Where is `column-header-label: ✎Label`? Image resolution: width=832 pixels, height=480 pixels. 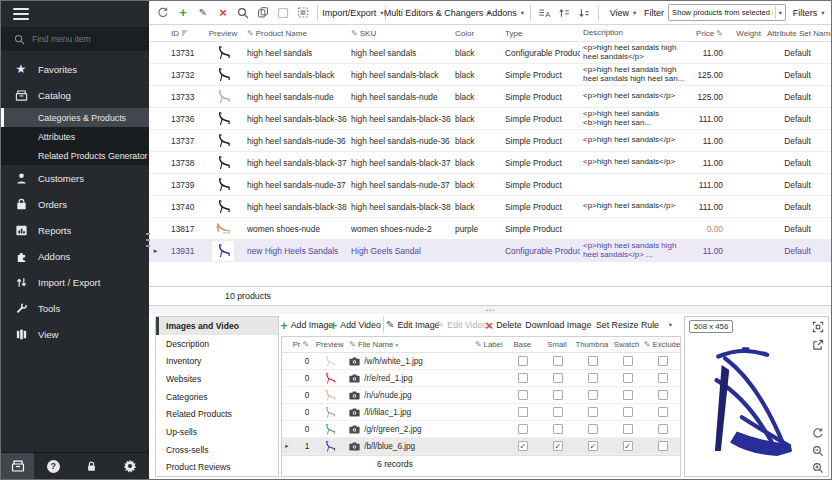 column-header-label: ✎Label is located at coordinates (488, 344).